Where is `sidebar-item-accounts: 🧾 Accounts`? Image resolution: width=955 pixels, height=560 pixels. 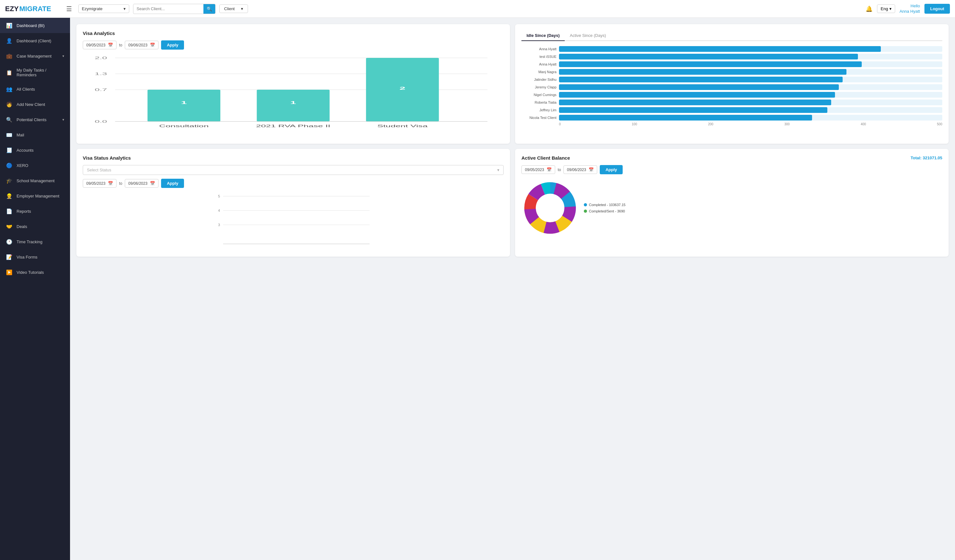 sidebar-item-accounts: 🧾 Accounts is located at coordinates (35, 150).